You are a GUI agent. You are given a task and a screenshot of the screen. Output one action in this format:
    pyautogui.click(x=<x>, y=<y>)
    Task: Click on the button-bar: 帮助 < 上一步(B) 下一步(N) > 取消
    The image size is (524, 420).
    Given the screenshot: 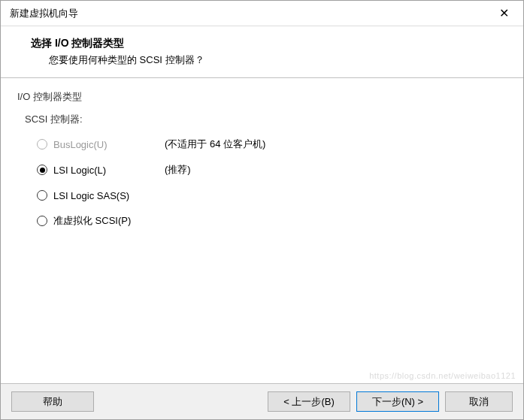 What is the action you would take?
    pyautogui.click(x=262, y=401)
    